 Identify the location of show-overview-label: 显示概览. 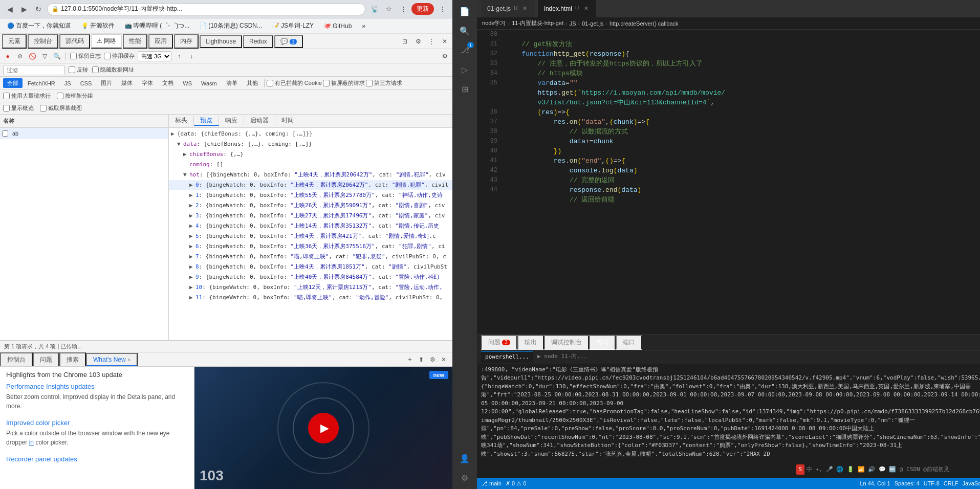
(18, 108).